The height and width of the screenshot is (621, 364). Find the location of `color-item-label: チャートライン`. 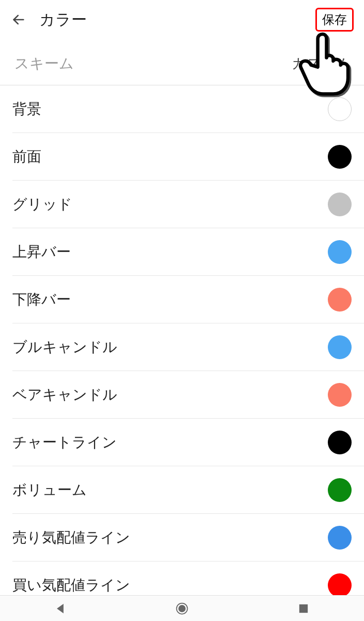

color-item-label: チャートライン is located at coordinates (65, 442).